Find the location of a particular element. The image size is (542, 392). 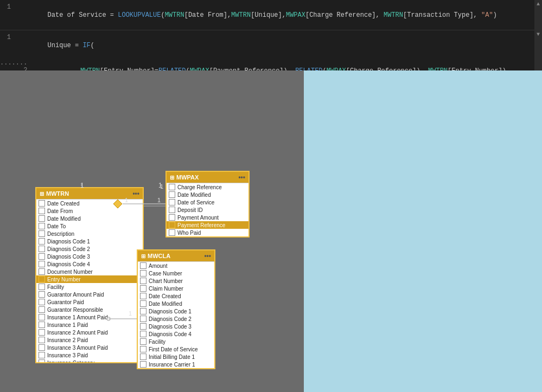

mwpax-date-svc: Date of Service is located at coordinates (207, 202).